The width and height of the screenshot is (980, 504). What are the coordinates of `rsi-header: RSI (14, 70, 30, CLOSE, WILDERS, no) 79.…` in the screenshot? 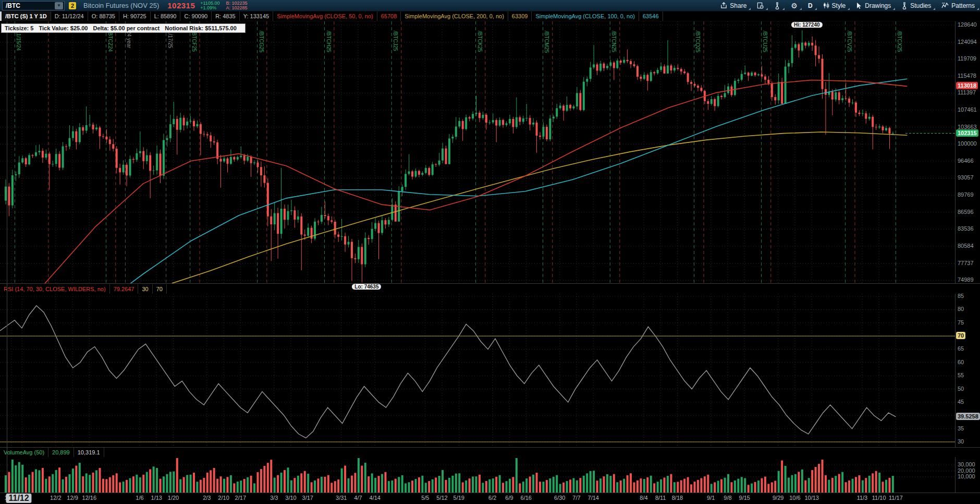 It's located at (477, 289).